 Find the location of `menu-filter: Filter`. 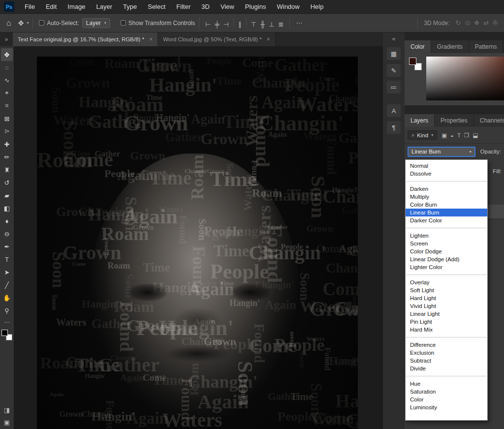

menu-filter: Filter is located at coordinates (183, 7).